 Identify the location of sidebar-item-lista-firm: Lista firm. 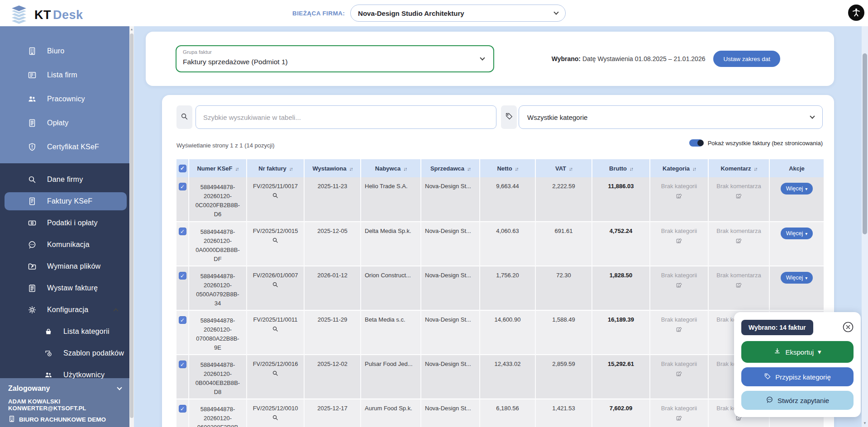
(65, 75).